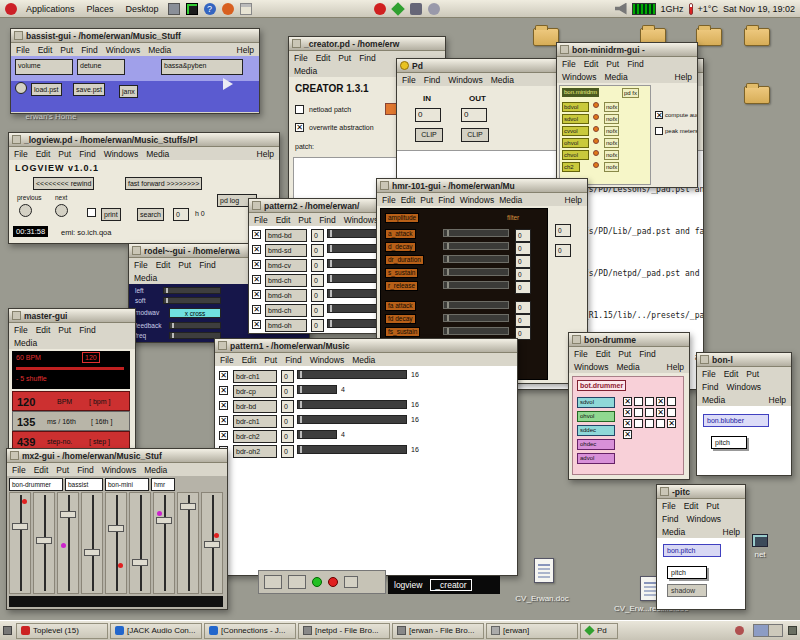 The image size is (800, 640). What do you see at coordinates (26, 210) in the screenshot?
I see `previous-button` at bounding box center [26, 210].